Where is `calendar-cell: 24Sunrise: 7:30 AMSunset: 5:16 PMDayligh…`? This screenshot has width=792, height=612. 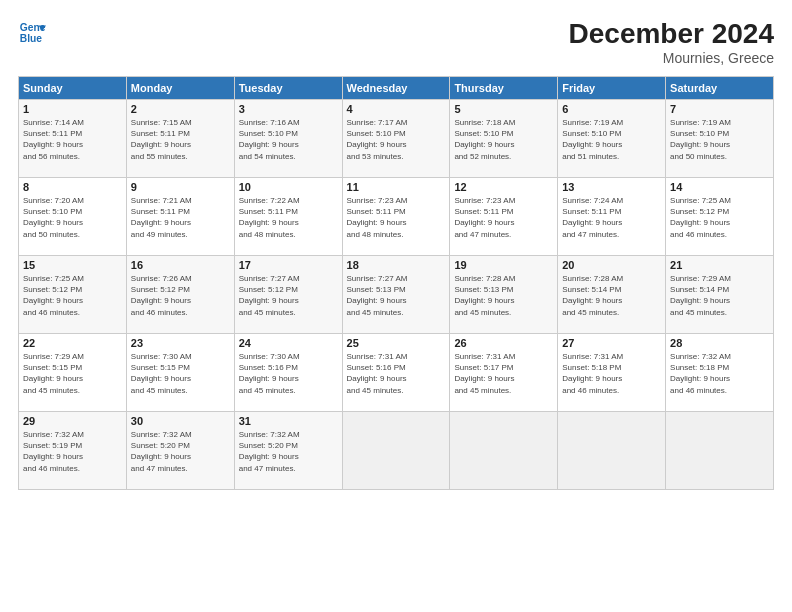 calendar-cell: 24Sunrise: 7:30 AMSunset: 5:16 PMDayligh… is located at coordinates (288, 373).